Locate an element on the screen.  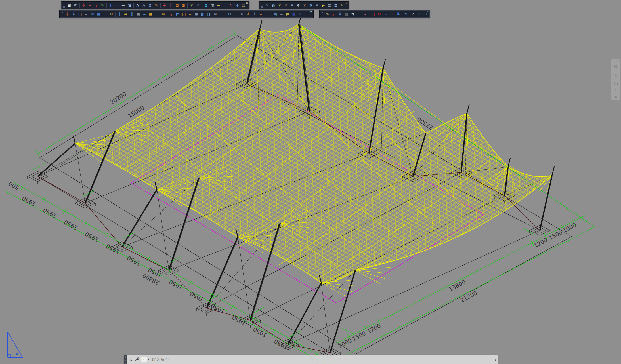
span-icon: ⇄ is located at coordinates (126, 14).